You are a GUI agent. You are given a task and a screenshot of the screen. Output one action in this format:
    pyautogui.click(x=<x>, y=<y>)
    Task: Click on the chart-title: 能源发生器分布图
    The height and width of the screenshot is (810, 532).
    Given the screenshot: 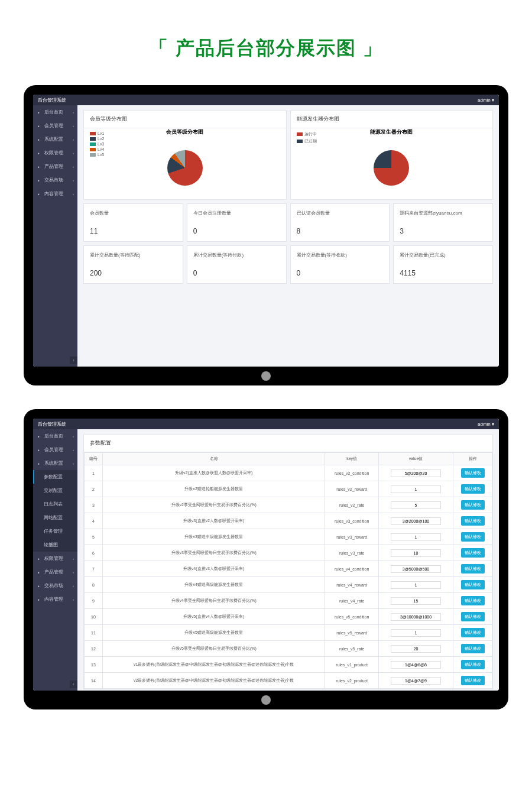 What is the action you would take?
    pyautogui.click(x=391, y=132)
    